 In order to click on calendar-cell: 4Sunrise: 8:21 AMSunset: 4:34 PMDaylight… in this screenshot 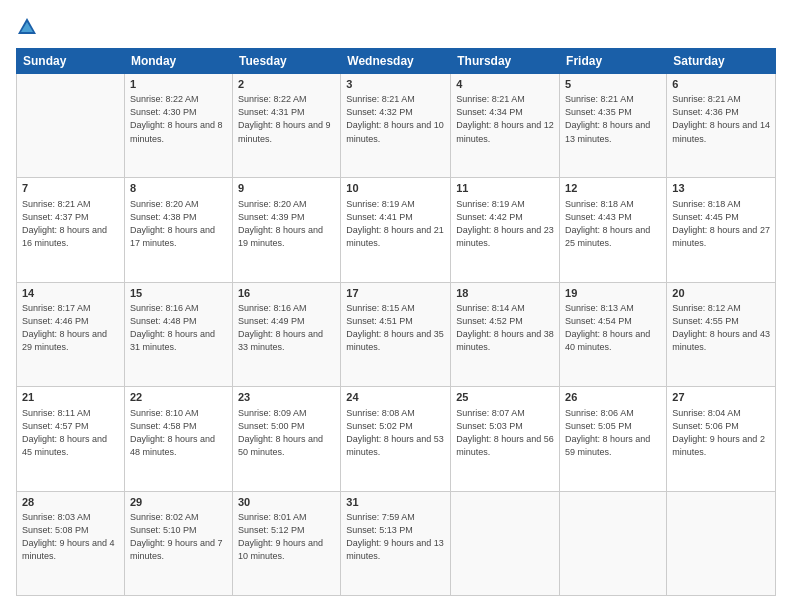, I will do `click(506, 126)`.